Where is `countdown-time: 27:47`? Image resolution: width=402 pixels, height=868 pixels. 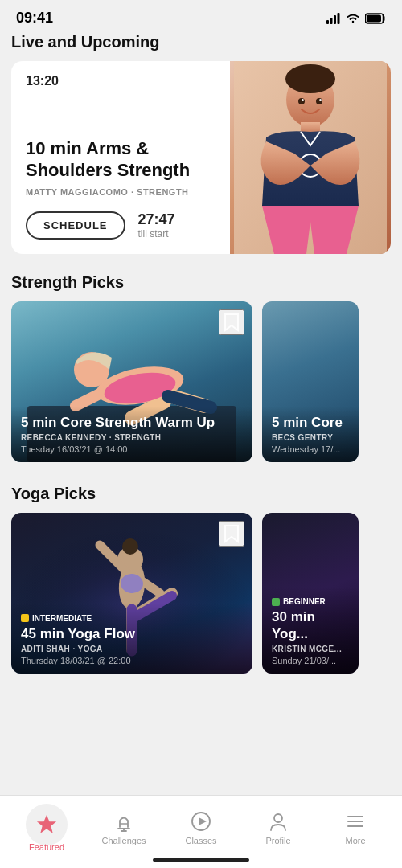
countdown-time: 27:47 is located at coordinates (157, 220).